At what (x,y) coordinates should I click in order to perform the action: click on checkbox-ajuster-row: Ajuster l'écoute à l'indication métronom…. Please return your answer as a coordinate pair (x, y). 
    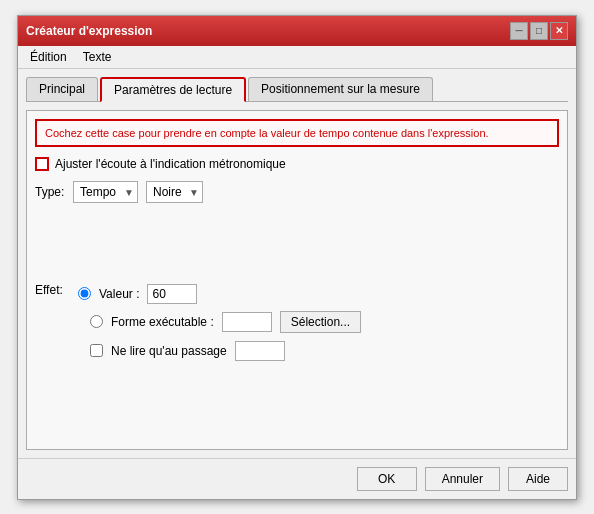
    Looking at the image, I should click on (297, 164).